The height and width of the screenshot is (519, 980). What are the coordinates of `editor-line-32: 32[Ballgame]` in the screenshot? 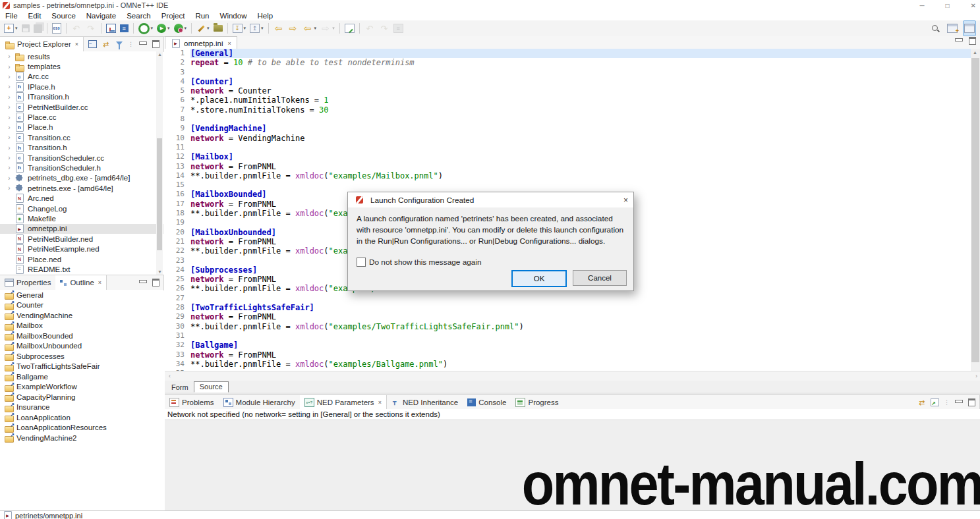 It's located at (572, 345).